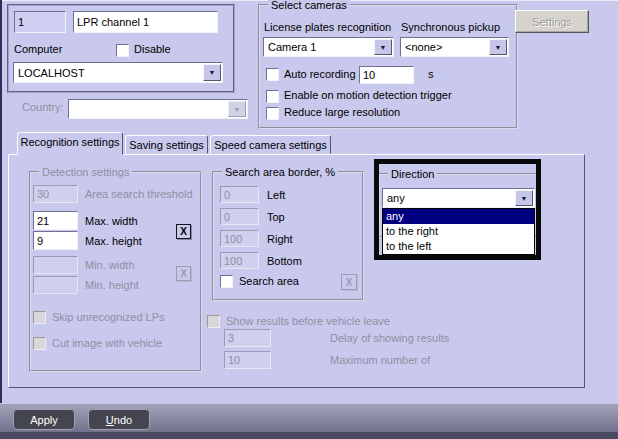 This screenshot has height=439, width=618. What do you see at coordinates (308, 322) in the screenshot?
I see `show-results-label: Show results before vehicle leave` at bounding box center [308, 322].